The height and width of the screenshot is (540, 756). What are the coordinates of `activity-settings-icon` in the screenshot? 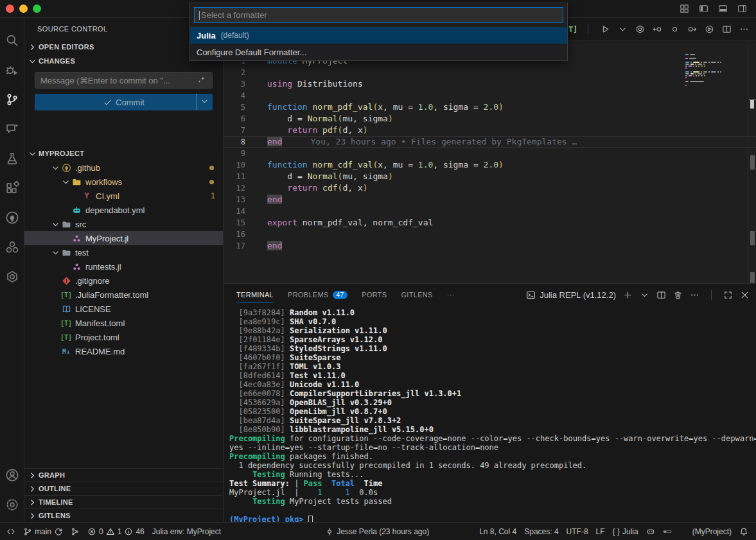 It's located at (12, 505).